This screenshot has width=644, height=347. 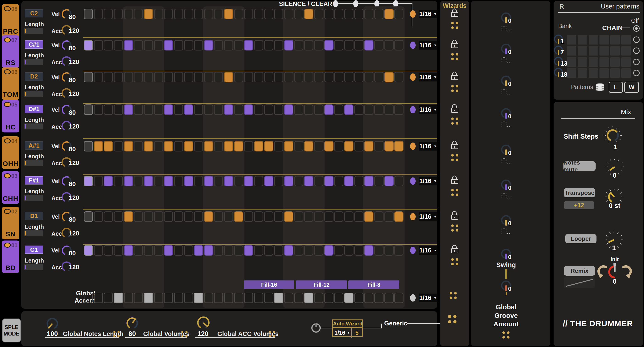 What do you see at coordinates (455, 88) in the screenshot?
I see `row-wizard-dots` at bounding box center [455, 88].